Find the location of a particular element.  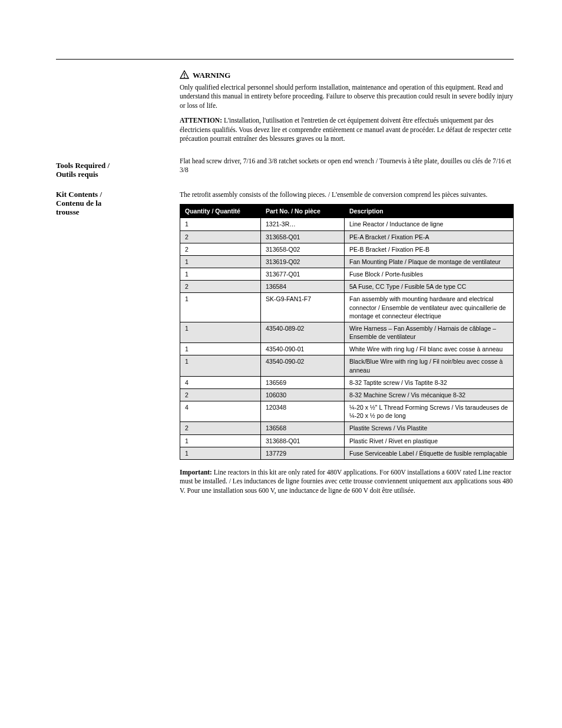

cell-part: 43540-090-01 is located at coordinates (303, 349).